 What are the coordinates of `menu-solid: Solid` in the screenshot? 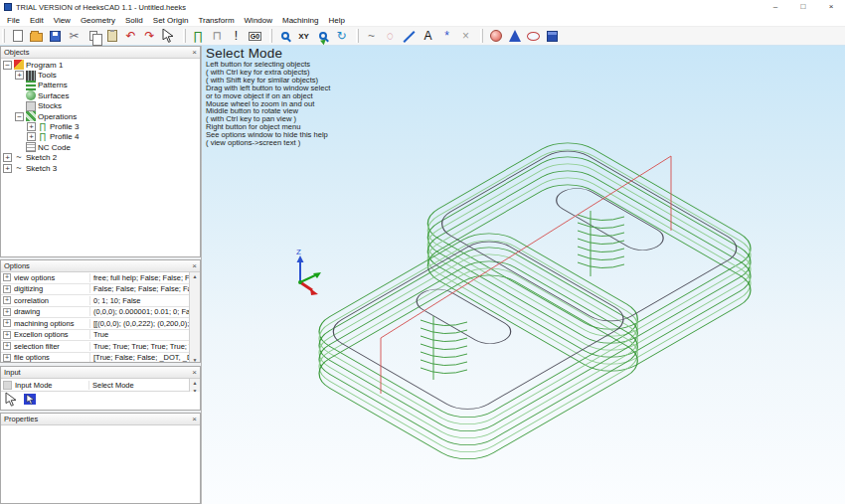 It's located at (134, 20).